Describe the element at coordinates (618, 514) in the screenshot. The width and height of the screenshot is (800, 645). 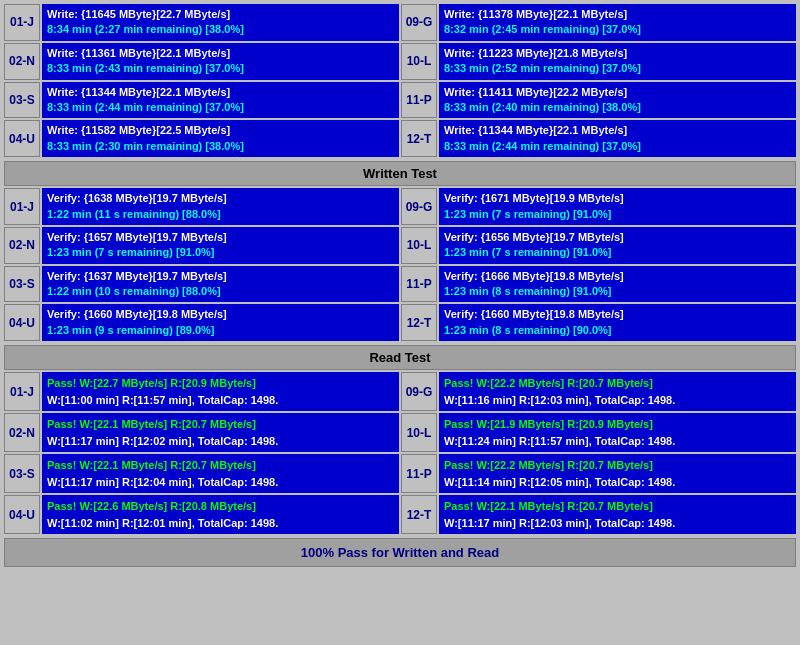
I see `data-right-3: Pass! W:[22.1 MByte/s] R:[20.7 MByte/s]W…` at that location.